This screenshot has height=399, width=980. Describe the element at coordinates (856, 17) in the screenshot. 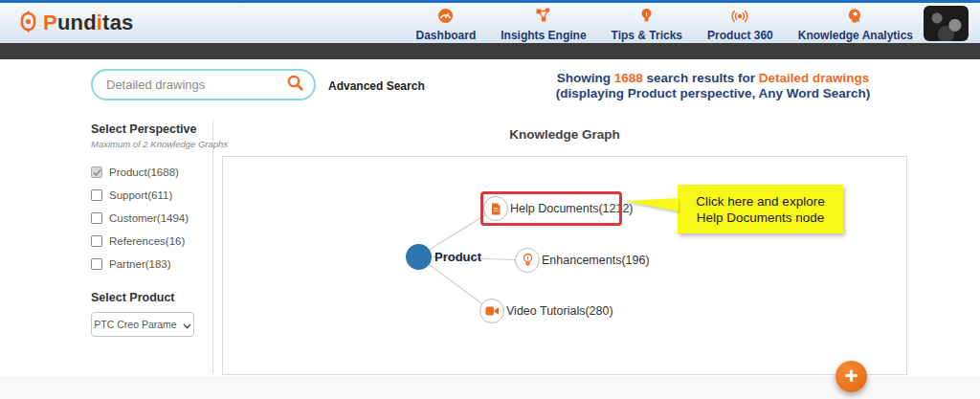

I see `head-gear-icon` at that location.